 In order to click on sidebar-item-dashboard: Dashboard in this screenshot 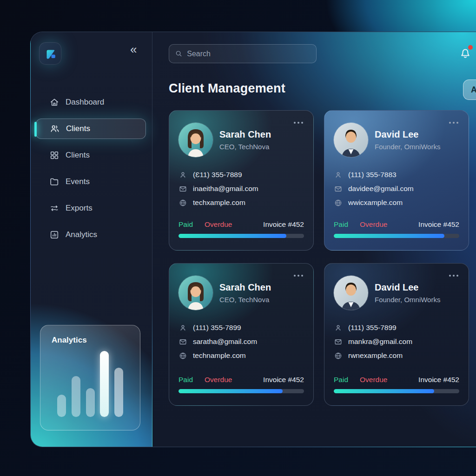, I will do `click(91, 102)`.